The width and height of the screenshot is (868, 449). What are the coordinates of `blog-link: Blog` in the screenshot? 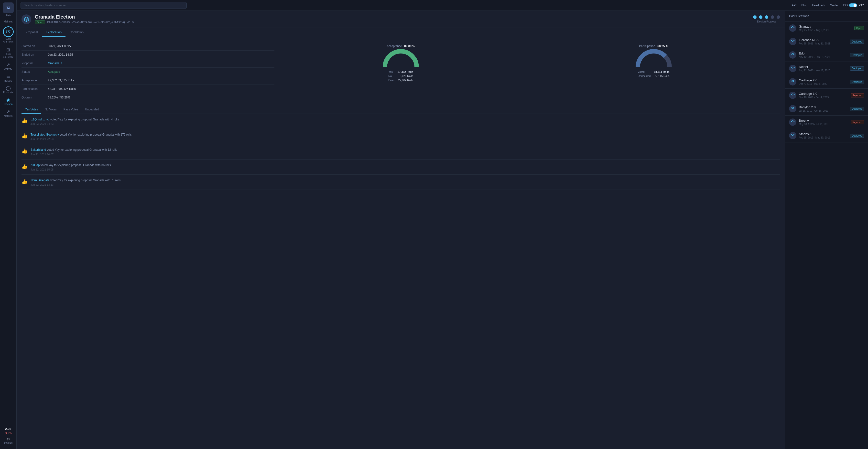 It's located at (804, 5).